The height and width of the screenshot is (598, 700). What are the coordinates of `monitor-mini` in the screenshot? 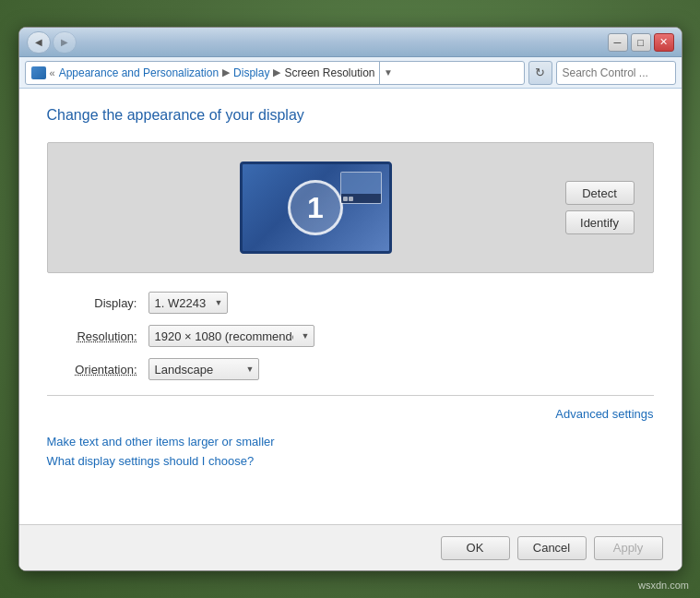 It's located at (362, 188).